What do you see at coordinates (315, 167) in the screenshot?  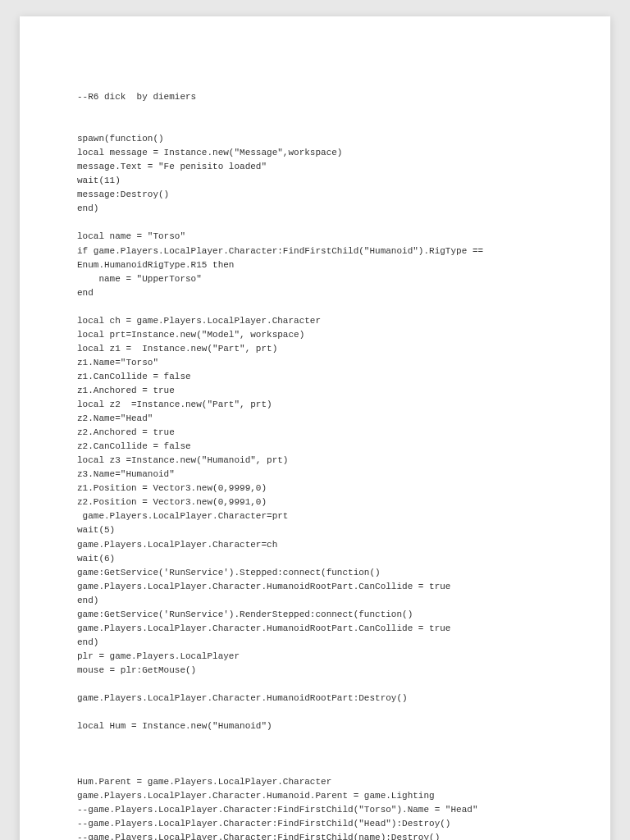 I see `code-line: message.Text = "Fe penisito loaded"` at bounding box center [315, 167].